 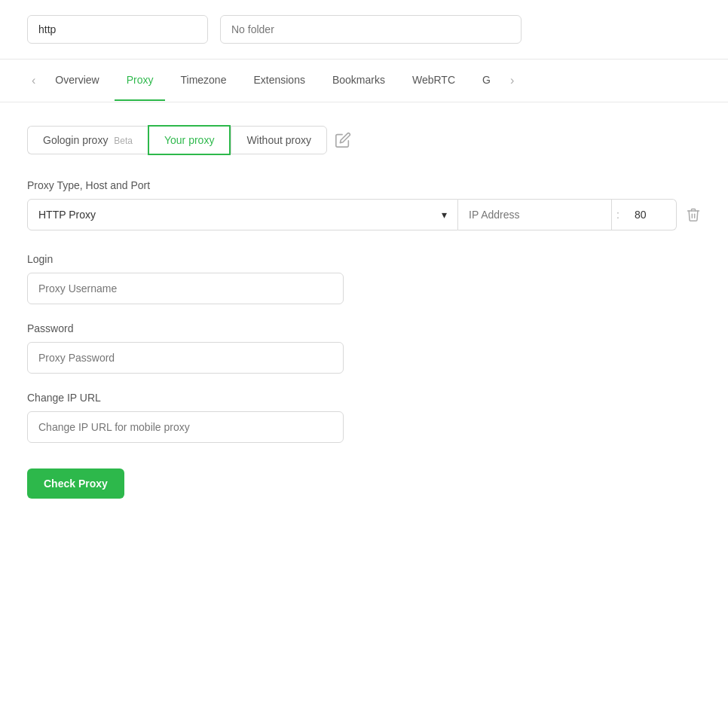 What do you see at coordinates (75, 484) in the screenshot?
I see `check-proxy-button: Check Proxy` at bounding box center [75, 484].